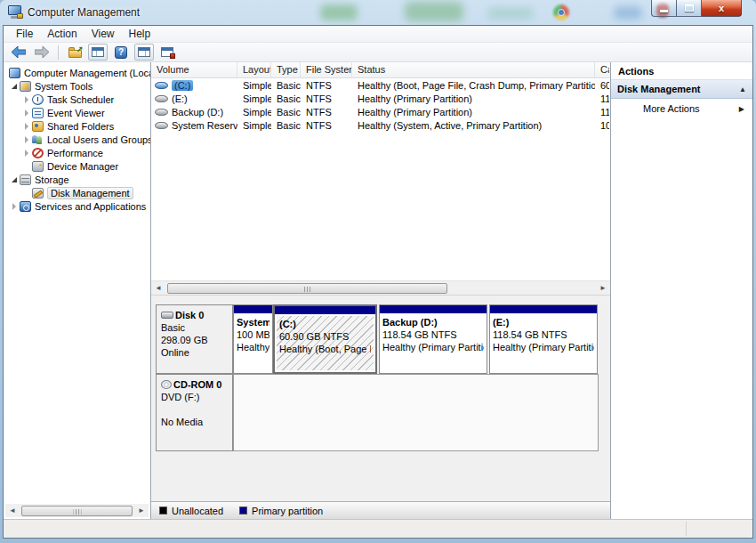 This screenshot has height=543, width=756. Describe the element at coordinates (42, 52) in the screenshot. I see `forward-button` at that location.